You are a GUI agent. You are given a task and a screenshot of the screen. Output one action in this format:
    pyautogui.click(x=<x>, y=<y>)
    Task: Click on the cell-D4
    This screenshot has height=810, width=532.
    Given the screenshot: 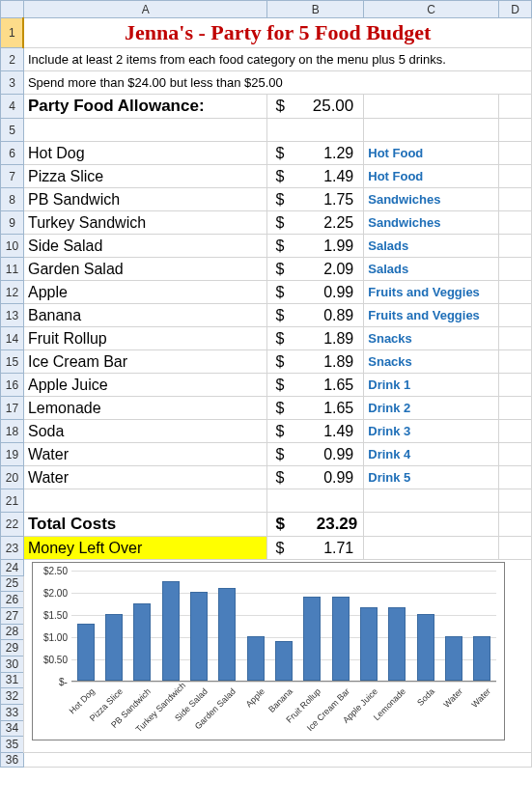 What is the action you would take?
    pyautogui.click(x=516, y=106)
    